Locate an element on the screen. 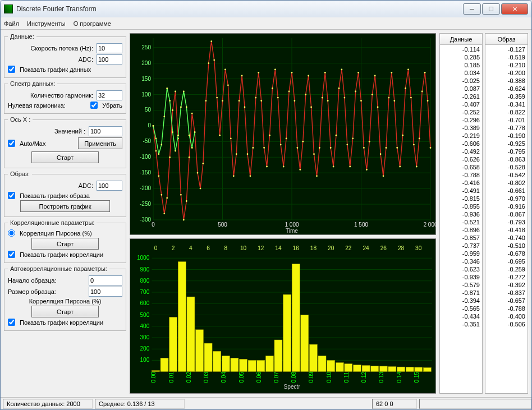 Image resolution: width=532 pixels, height=410 pixels. svg-text: 1 000 is located at coordinates (292, 224).